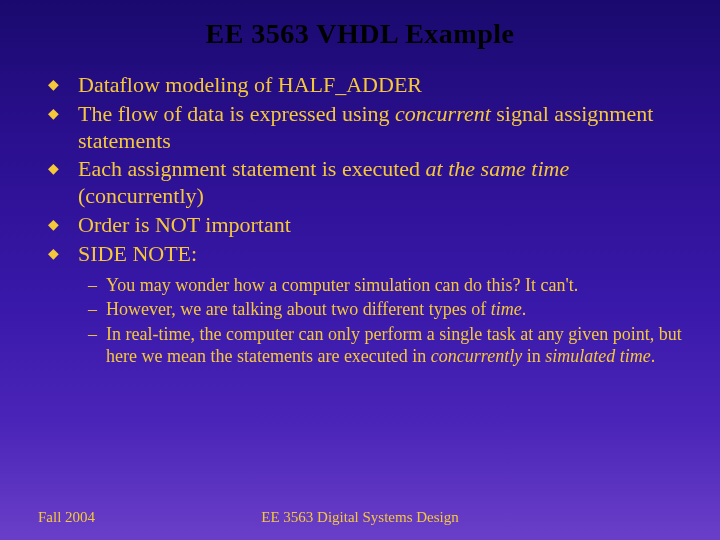 This screenshot has height=540, width=720. I want to click on sub-bullet-item: You may wonder how a computer simulation…, so click(389, 286).